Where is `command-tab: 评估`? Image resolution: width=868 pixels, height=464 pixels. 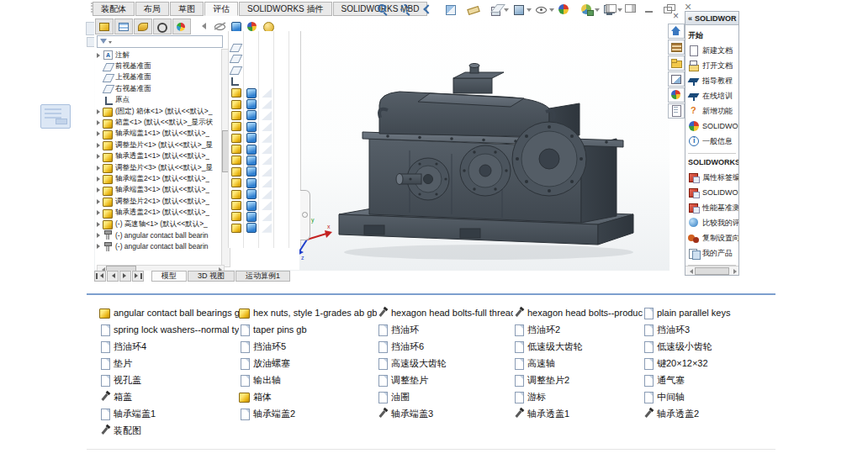
command-tab: 评估 is located at coordinates (221, 8).